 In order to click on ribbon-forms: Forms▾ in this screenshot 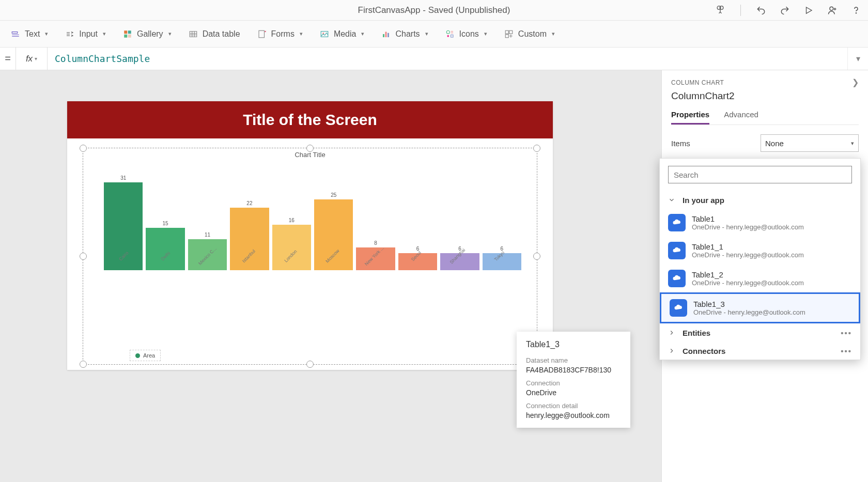, I will do `click(280, 34)`.